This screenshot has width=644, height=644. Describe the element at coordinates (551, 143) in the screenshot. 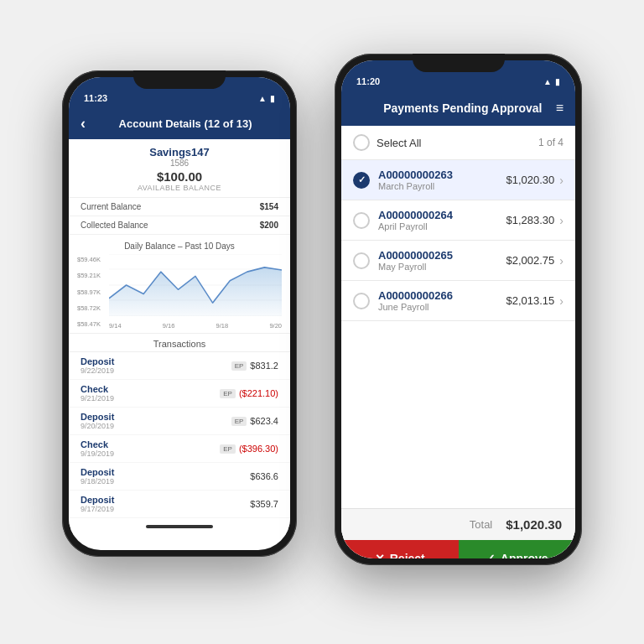

I see `select-all-count: 1 of 4` at that location.